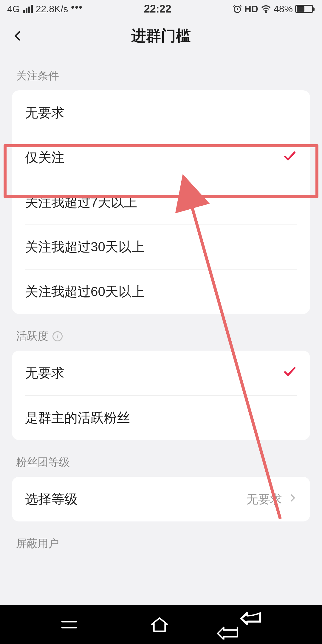 Image resolution: width=322 pixels, height=644 pixels. What do you see at coordinates (161, 459) in the screenshot?
I see `section-header-fanlevel: 粉丝团等级` at bounding box center [161, 459].